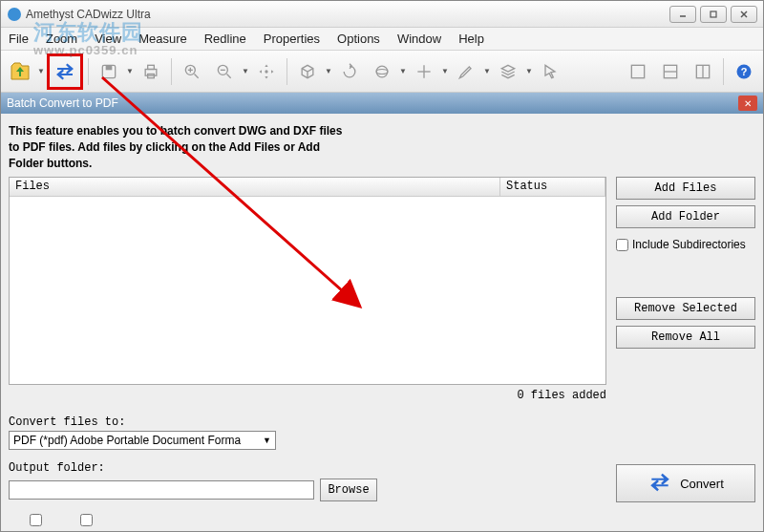  Describe the element at coordinates (553, 187) in the screenshot. I see `col-status: Status` at that location.